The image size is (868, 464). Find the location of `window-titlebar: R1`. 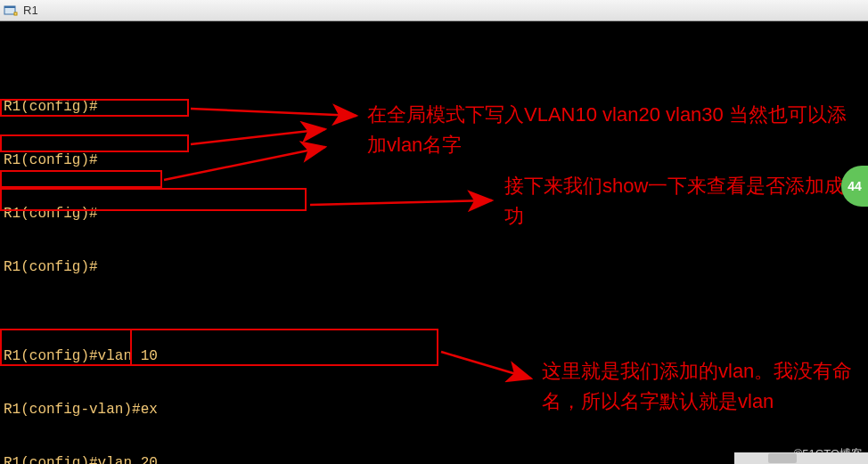

window-titlebar: R1 is located at coordinates (434, 11).